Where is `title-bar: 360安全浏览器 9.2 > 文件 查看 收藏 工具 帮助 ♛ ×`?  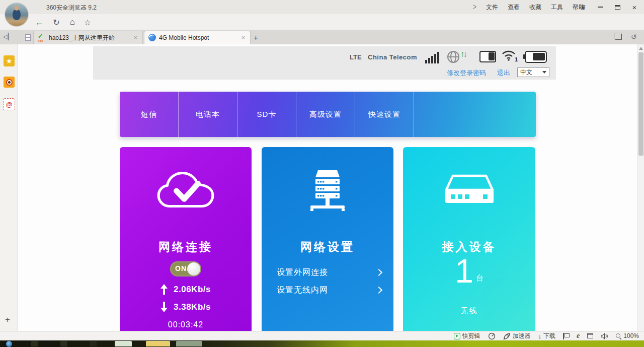
title-bar: 360安全浏览器 9.2 > 文件 查看 收藏 工具 帮助 ♛ × is located at coordinates (322, 7).